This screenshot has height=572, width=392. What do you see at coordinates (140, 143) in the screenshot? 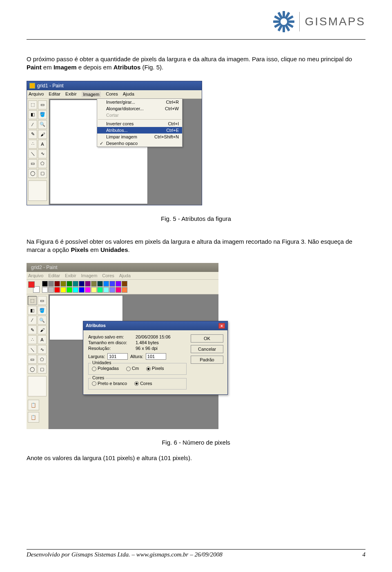
I see `menu-desenho-opaco: Desenho opaco` at bounding box center [140, 143].